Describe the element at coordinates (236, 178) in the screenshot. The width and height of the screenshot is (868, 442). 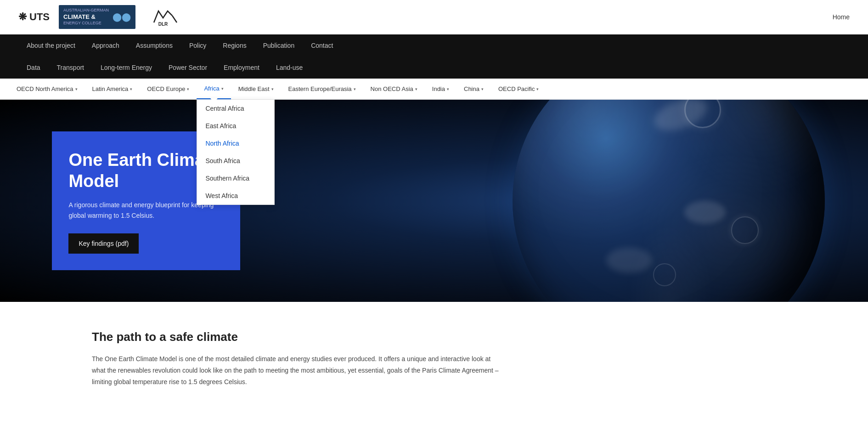
I see `dropdown-item-southern-africa: Southern Africa` at that location.